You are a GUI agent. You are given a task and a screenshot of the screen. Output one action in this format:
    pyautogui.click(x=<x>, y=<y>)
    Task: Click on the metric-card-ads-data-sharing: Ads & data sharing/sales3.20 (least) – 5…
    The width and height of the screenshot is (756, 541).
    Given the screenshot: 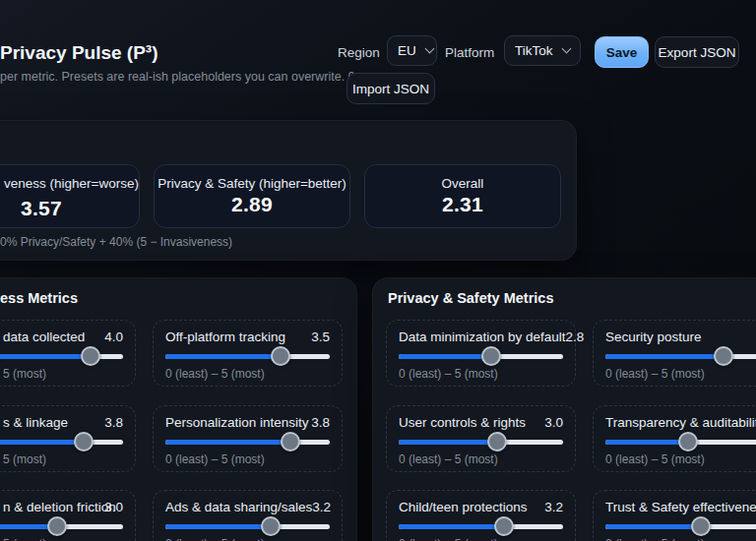 What is the action you would take?
    pyautogui.click(x=248, y=515)
    